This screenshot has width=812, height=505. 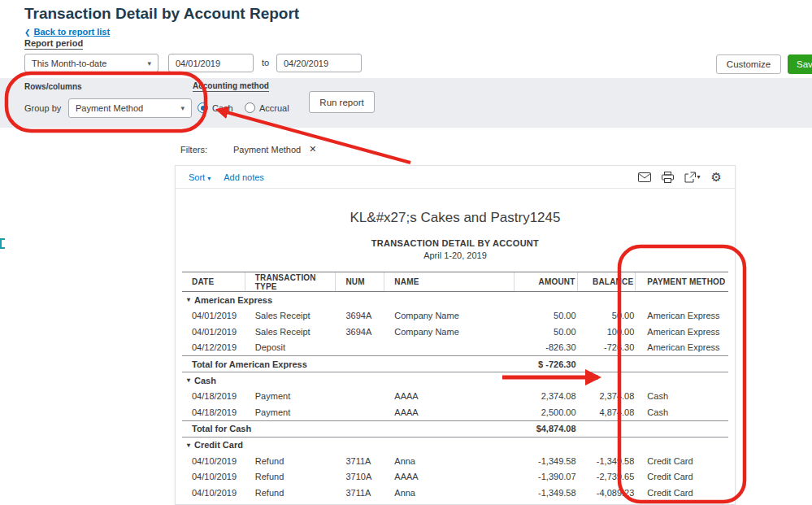 What do you see at coordinates (546, 477) in the screenshot?
I see `table-cell: -1,390.07` at bounding box center [546, 477].